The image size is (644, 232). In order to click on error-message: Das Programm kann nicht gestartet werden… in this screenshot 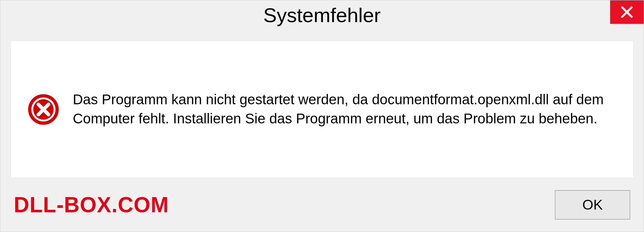, I will do `click(343, 109)`.